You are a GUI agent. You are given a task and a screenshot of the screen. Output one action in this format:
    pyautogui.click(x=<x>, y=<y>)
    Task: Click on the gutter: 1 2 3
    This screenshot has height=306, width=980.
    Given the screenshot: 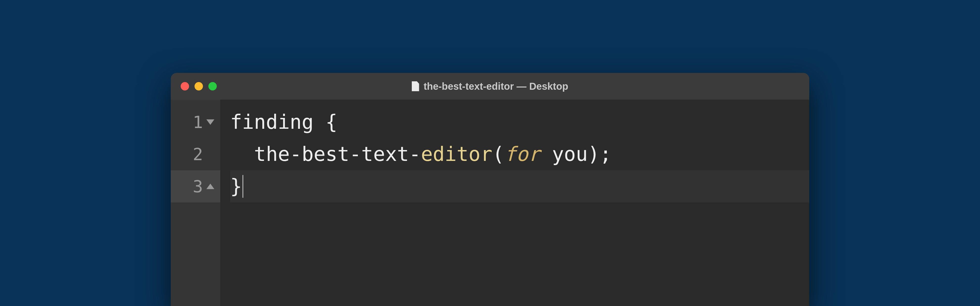 What is the action you would take?
    pyautogui.click(x=196, y=203)
    